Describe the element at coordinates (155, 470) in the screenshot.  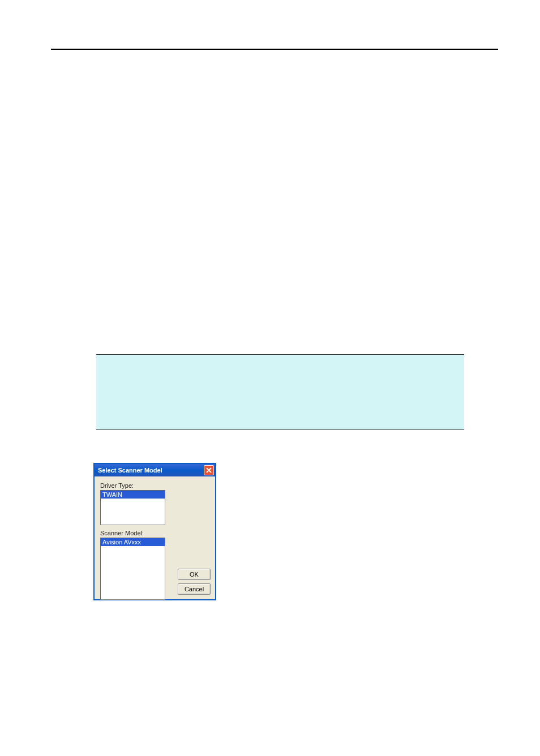
I see `dialog-titlebar: Select Scanner Model` at that location.